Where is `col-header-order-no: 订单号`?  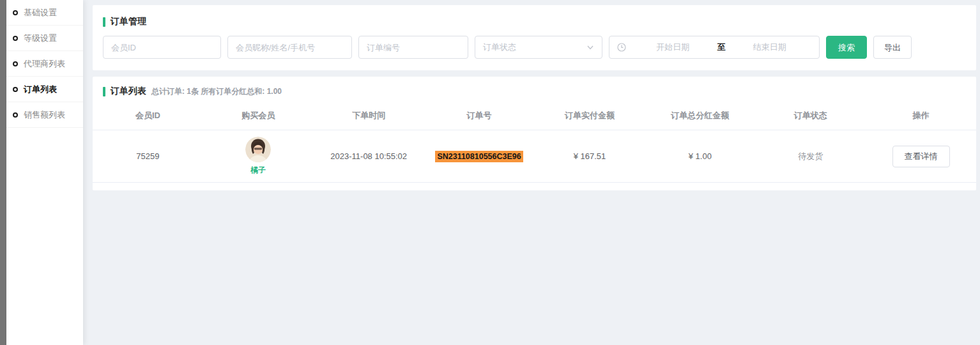 col-header-order-no: 订单号 is located at coordinates (479, 116).